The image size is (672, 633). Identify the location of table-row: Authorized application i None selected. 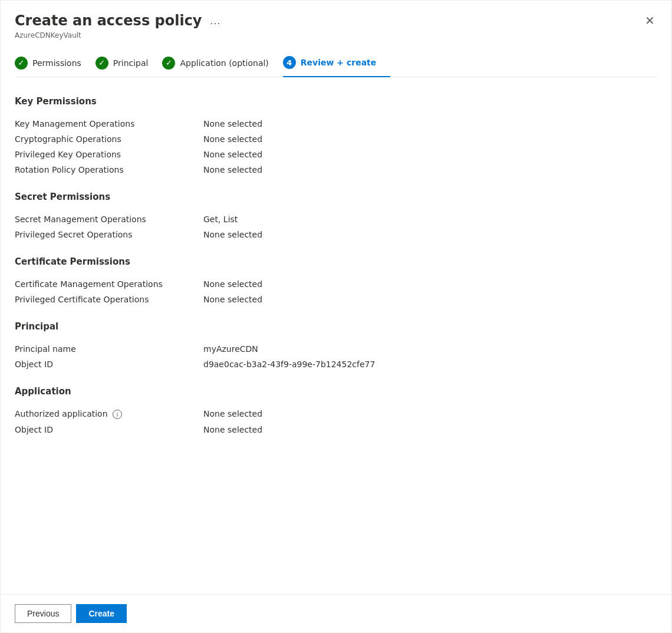
(336, 414).